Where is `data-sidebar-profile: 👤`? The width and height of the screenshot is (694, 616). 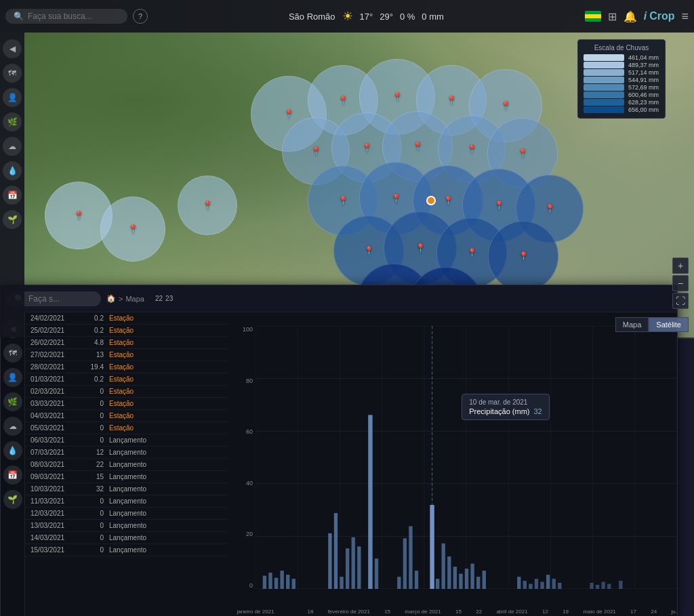 data-sidebar-profile: 👤 is located at coordinates (13, 377).